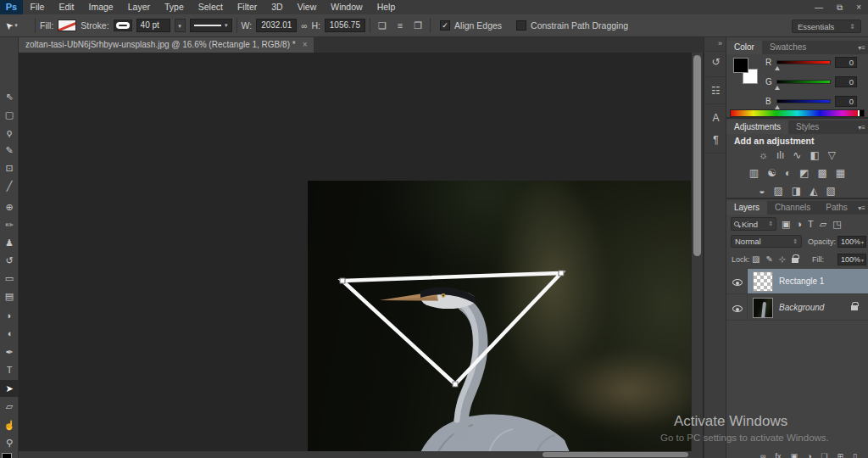 The width and height of the screenshot is (868, 458). What do you see at coordinates (737, 282) in the screenshot?
I see `layer-visibility-eye-icon` at bounding box center [737, 282].